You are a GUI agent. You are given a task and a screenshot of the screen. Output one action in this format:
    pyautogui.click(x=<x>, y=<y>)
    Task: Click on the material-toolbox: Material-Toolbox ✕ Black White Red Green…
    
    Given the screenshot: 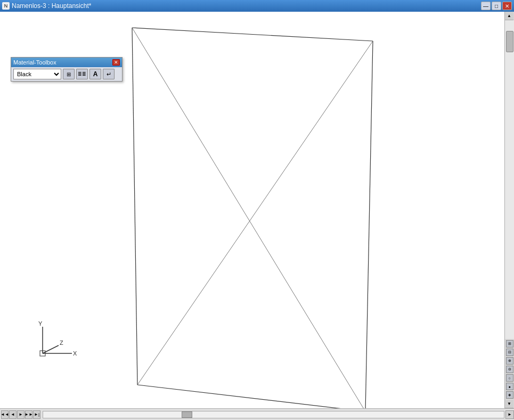 What is the action you would take?
    pyautogui.click(x=67, y=69)
    